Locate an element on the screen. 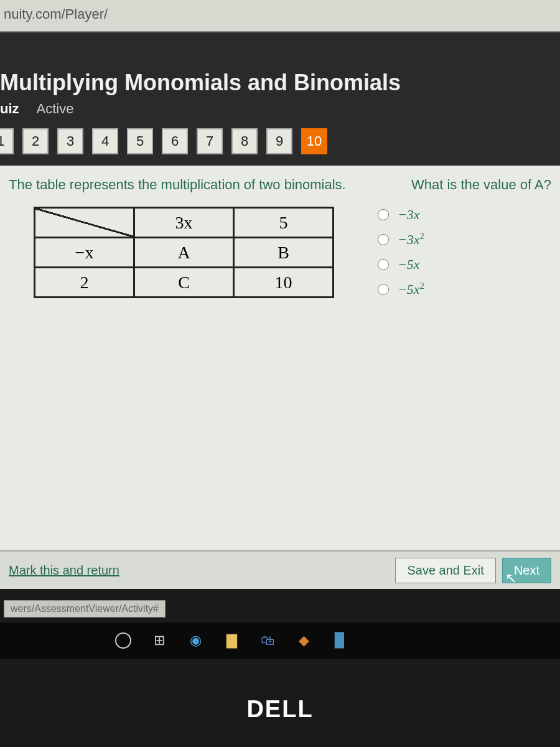 The image size is (560, 747). multiplication-table: 3x5−xAB2C10 is located at coordinates (184, 253).